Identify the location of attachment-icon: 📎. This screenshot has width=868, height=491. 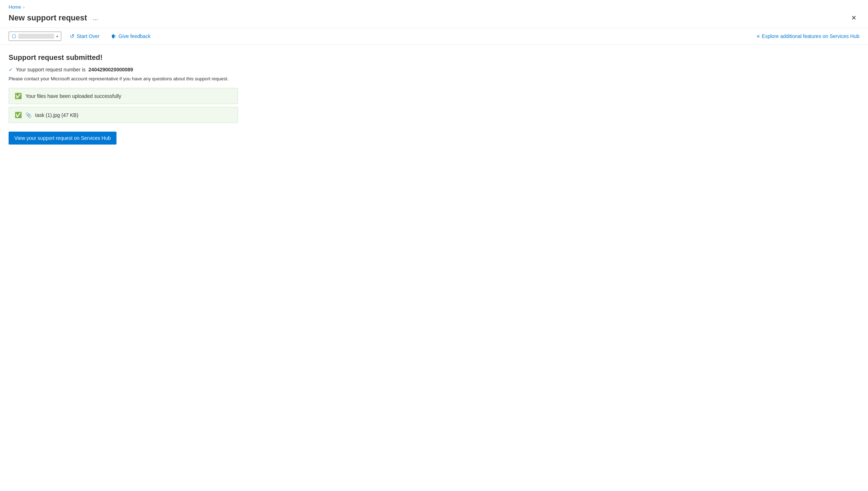
(29, 115).